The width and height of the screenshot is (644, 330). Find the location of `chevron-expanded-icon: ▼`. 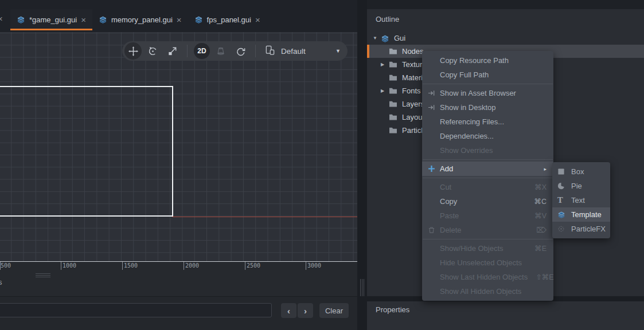

chevron-expanded-icon: ▼ is located at coordinates (377, 38).